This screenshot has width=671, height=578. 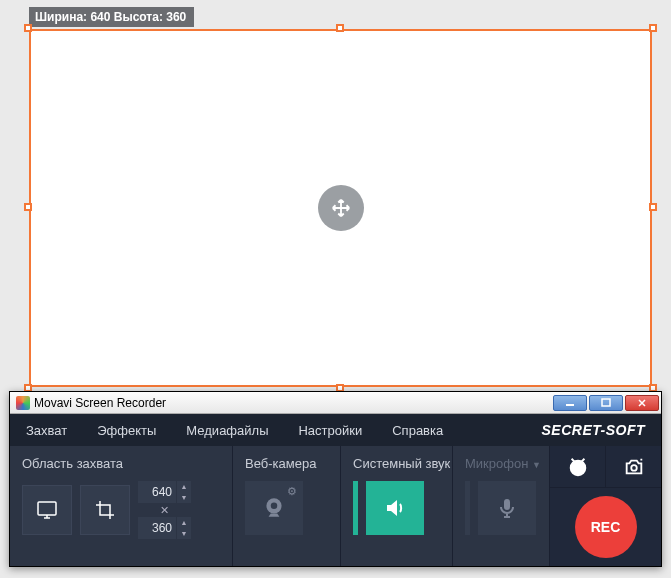 What do you see at coordinates (157, 528) in the screenshot?
I see `height-input: 360` at bounding box center [157, 528].